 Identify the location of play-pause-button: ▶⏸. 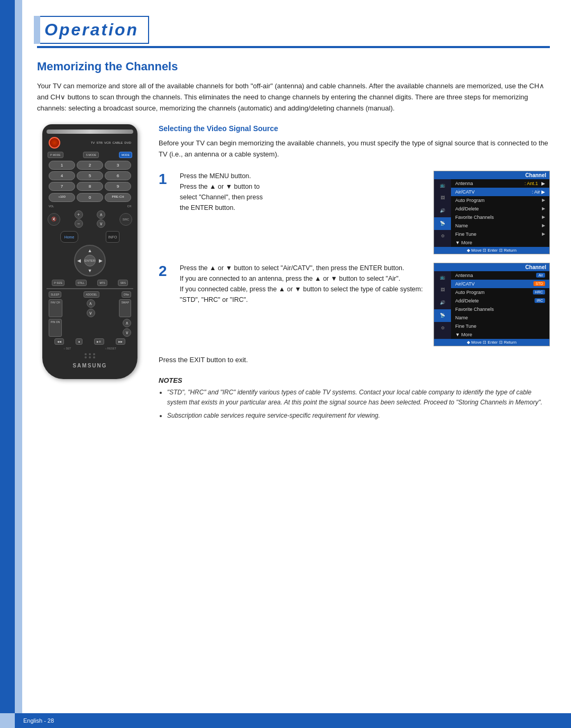
(99, 342).